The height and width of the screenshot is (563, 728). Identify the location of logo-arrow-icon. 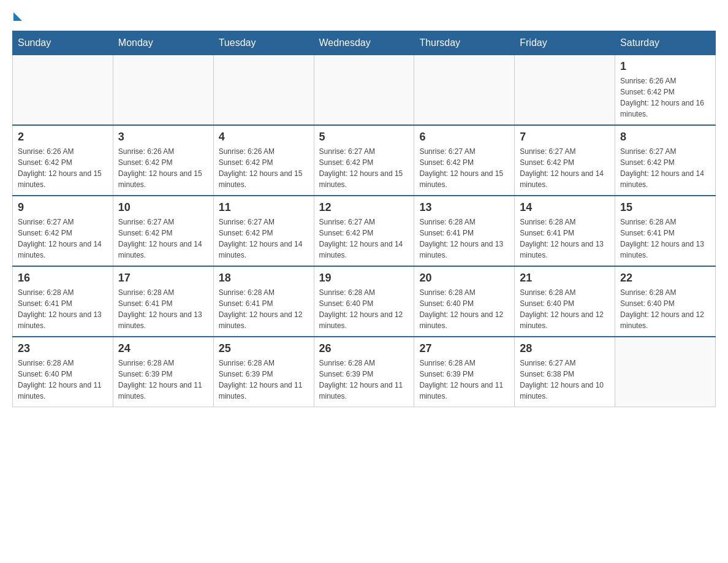
(18, 17).